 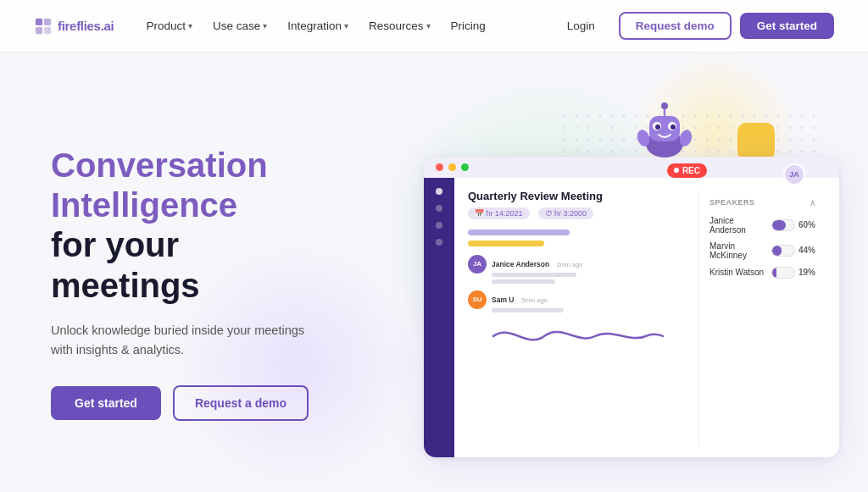 What do you see at coordinates (578, 301) in the screenshot?
I see `transcript-item-2: SU Sam U 5min ago` at bounding box center [578, 301].